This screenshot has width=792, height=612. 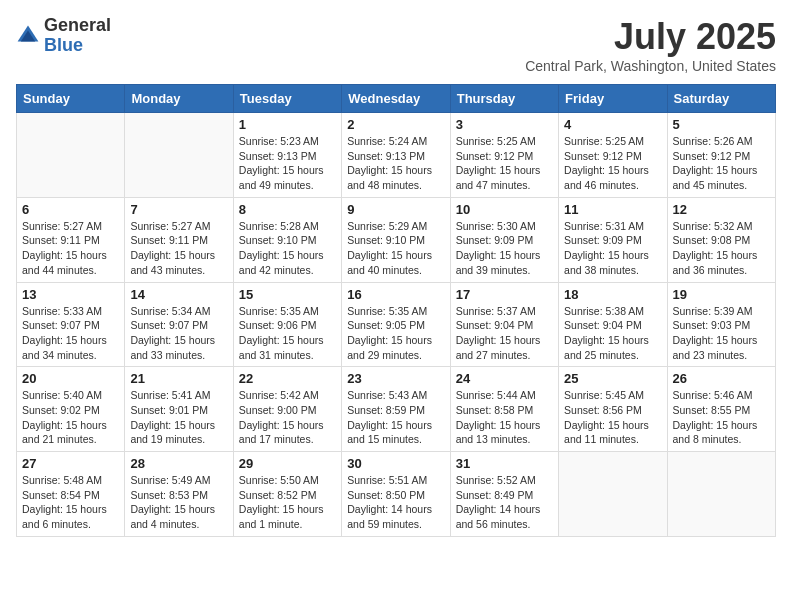 What do you see at coordinates (179, 99) in the screenshot?
I see `day-of-week-header: Monday` at bounding box center [179, 99].